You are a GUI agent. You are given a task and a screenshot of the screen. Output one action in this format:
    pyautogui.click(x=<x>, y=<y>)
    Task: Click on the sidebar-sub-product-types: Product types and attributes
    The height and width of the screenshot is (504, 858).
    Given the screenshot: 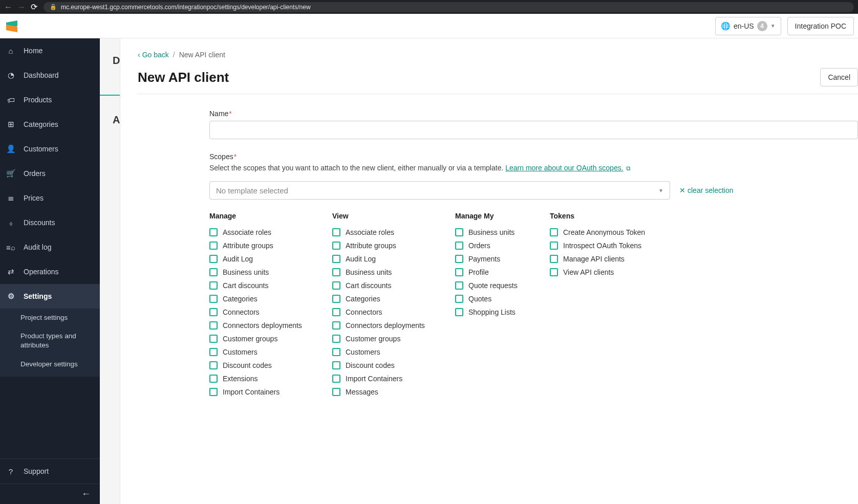 What is the action you would take?
    pyautogui.click(x=50, y=341)
    